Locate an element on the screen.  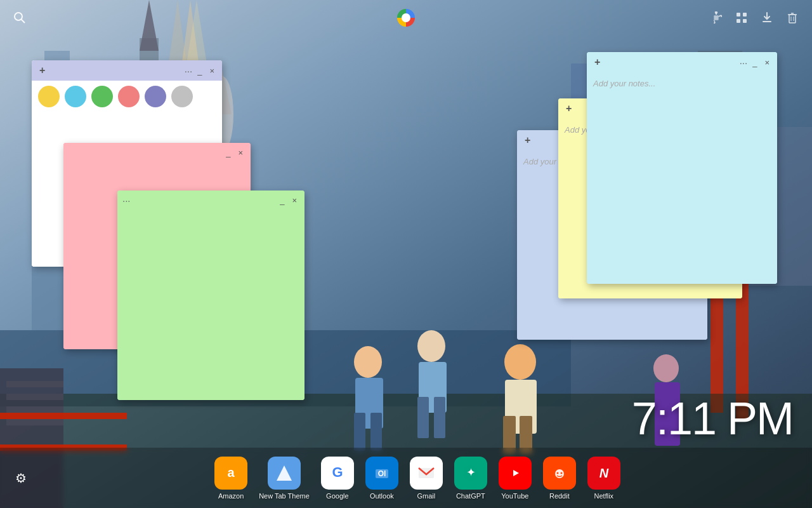
settings-button: ⚙ is located at coordinates (21, 478).